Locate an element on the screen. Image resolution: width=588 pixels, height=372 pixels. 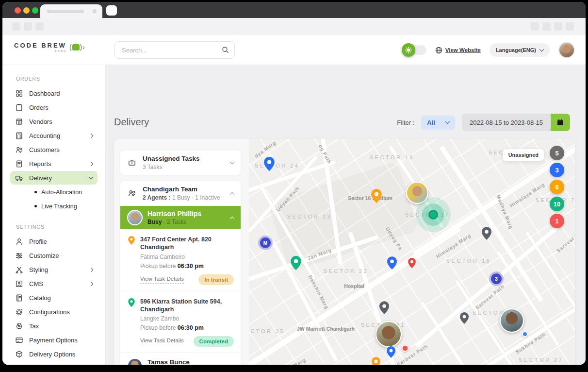
logo-icon: ()› is located at coordinates (77, 47).